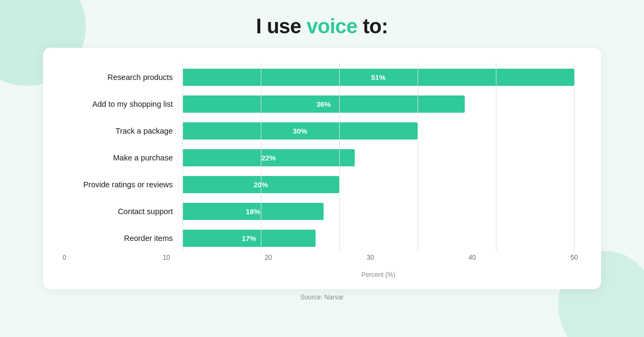 The width and height of the screenshot is (644, 337). What do you see at coordinates (378, 131) in the screenshot?
I see `bar-container: 30%` at bounding box center [378, 131].